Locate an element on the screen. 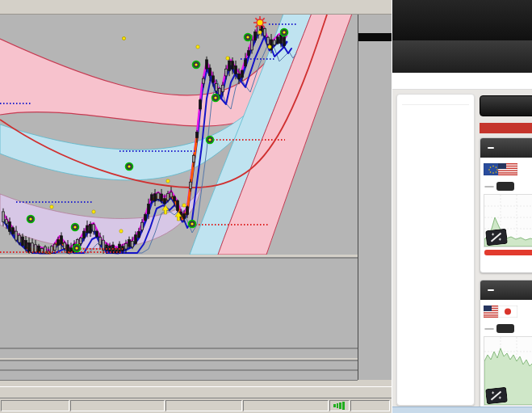  window-bottom-strip is located at coordinates (462, 410).